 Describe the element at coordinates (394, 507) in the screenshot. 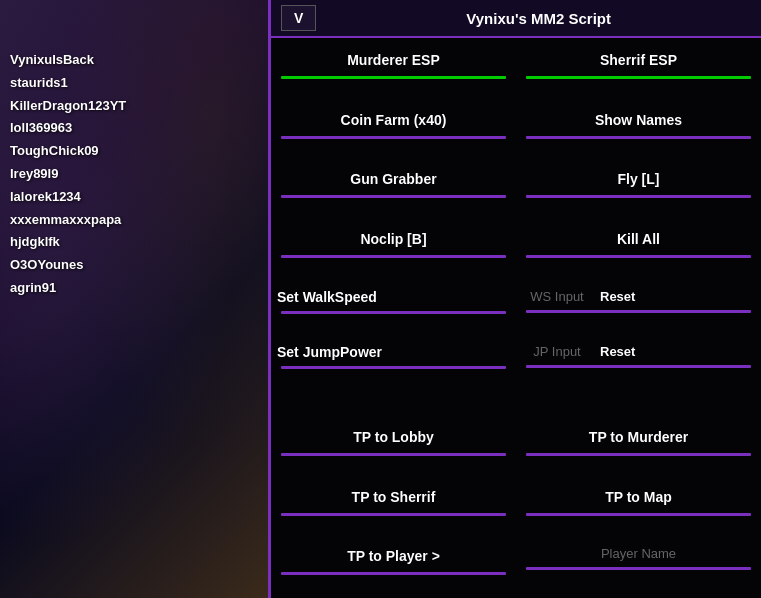

I see `tp-sherrif-cell: TP to Sherrif` at that location.